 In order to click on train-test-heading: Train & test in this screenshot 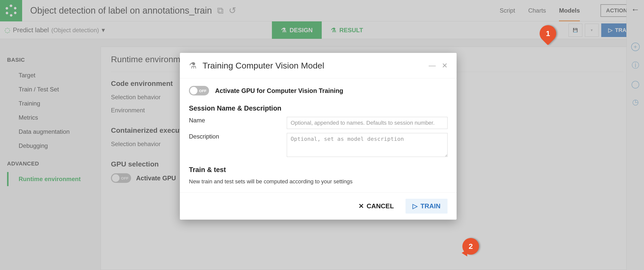, I will do `click(318, 170)`.